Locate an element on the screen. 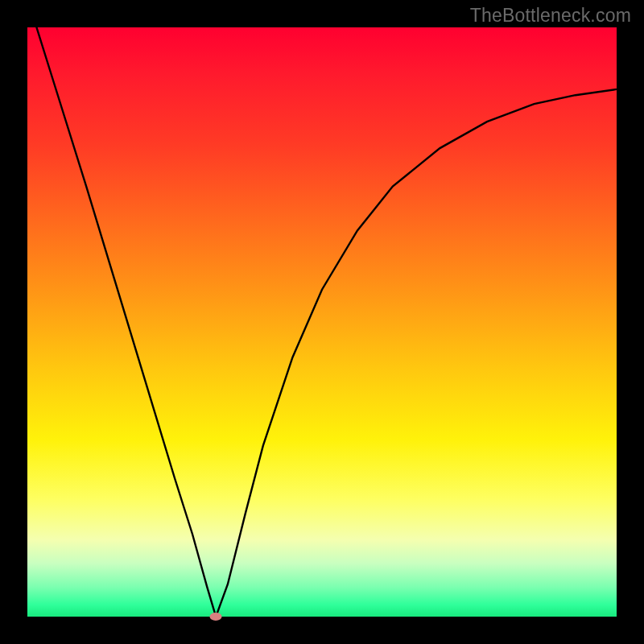 The image size is (644, 644). minimum-marker-icon is located at coordinates (216, 617).